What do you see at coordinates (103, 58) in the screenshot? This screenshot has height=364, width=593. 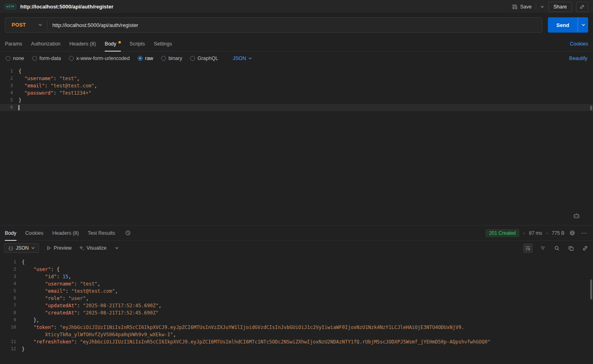 I see `radio-label: x-www-form-urlencoded` at bounding box center [103, 58].